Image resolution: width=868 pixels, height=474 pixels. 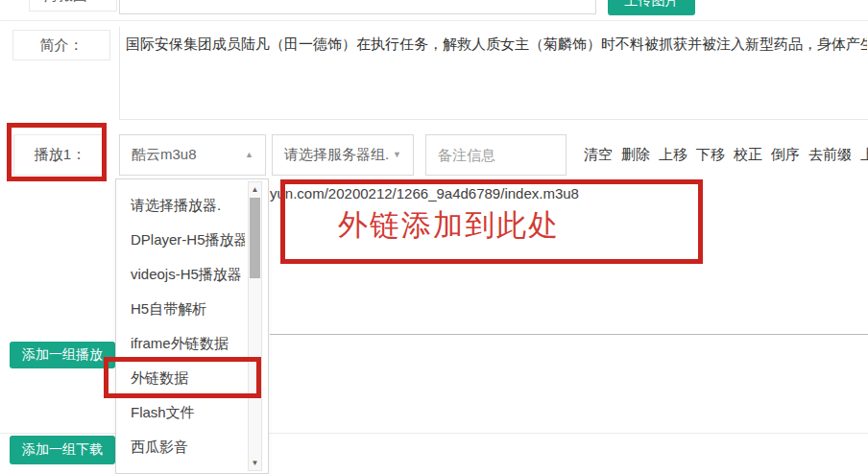 I want to click on dropdown-scrollbar: ▲ ▼, so click(x=255, y=326).